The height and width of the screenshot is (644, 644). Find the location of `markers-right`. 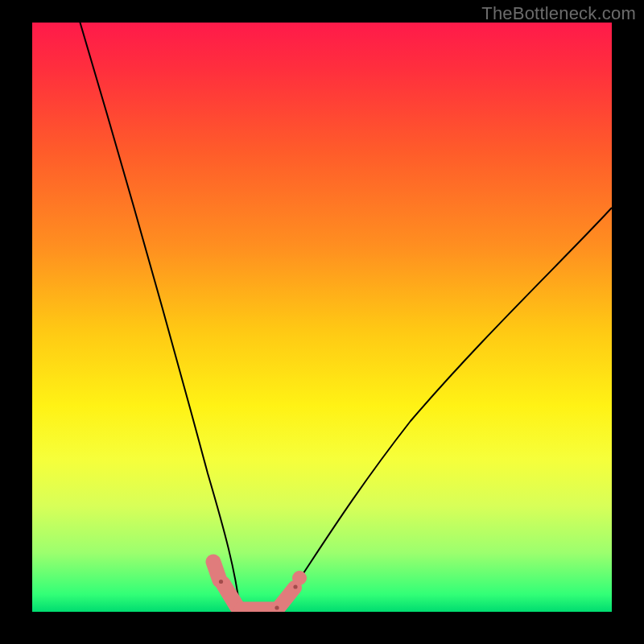

markers-right is located at coordinates (290, 591).